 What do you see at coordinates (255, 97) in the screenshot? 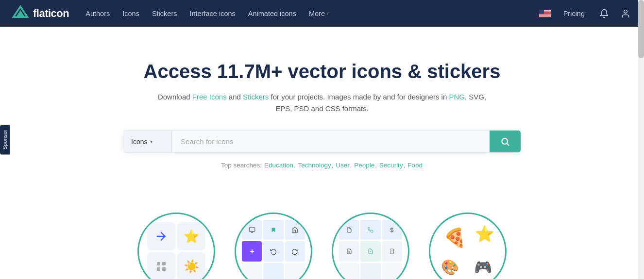
I see `stickers-link: Stickers` at bounding box center [255, 97].